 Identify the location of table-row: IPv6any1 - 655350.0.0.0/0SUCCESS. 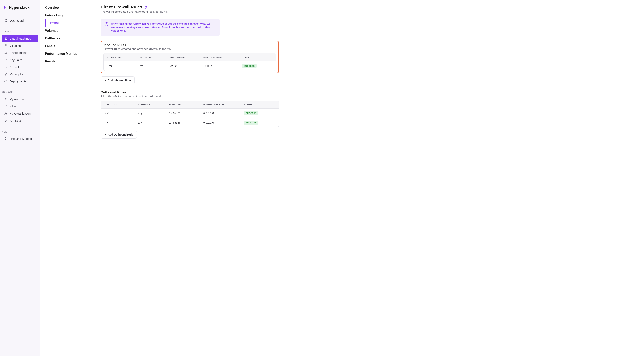
(190, 113).